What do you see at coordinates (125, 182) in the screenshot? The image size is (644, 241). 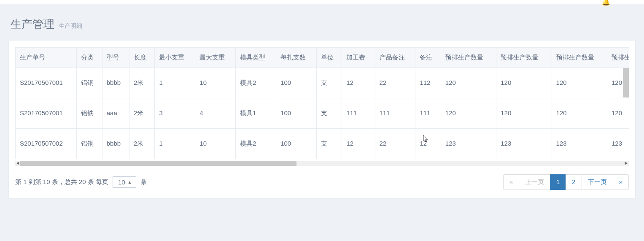 I see `page-size-select: 10 ▲` at bounding box center [125, 182].